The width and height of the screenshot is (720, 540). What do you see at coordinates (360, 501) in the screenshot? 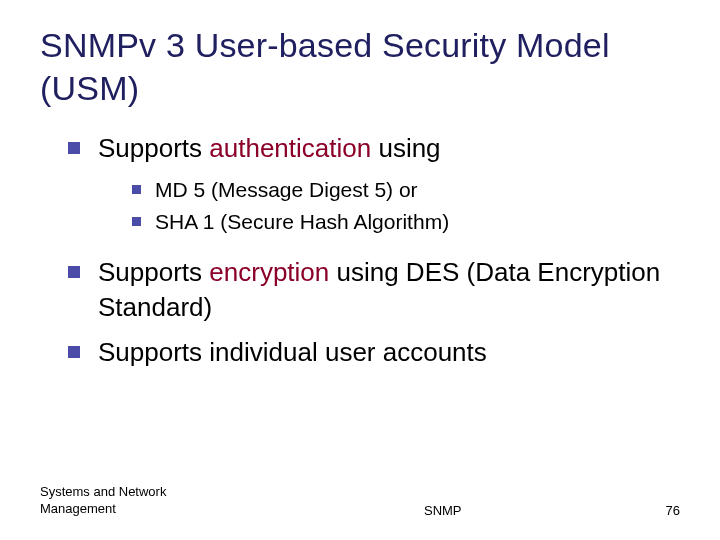
I see `slide-footer: Systems and Network Management SNMP 76` at bounding box center [360, 501].